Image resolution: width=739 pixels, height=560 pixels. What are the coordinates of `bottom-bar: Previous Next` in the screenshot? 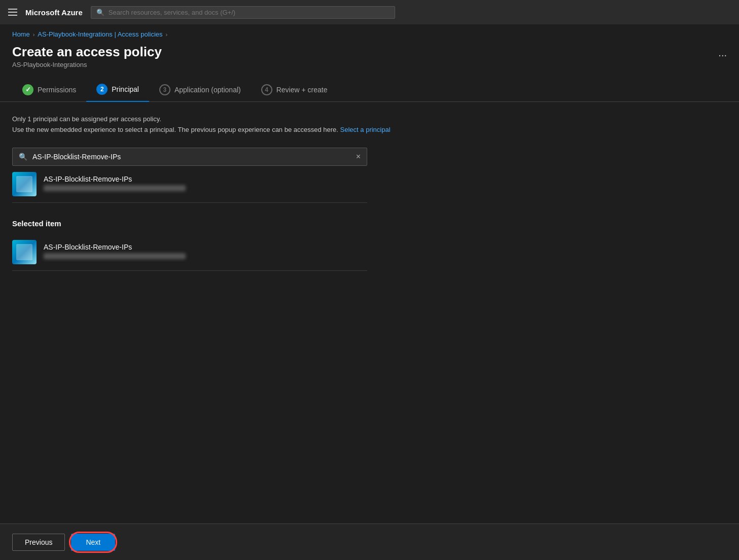 It's located at (369, 542).